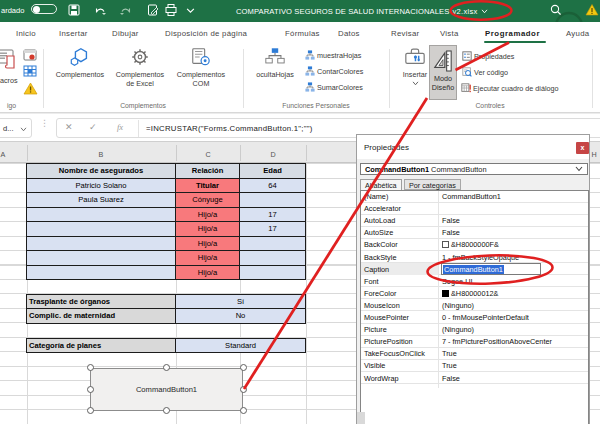 The width and height of the screenshot is (600, 424). What do you see at coordinates (100, 10) in the screenshot?
I see `undo-icon` at bounding box center [100, 10].